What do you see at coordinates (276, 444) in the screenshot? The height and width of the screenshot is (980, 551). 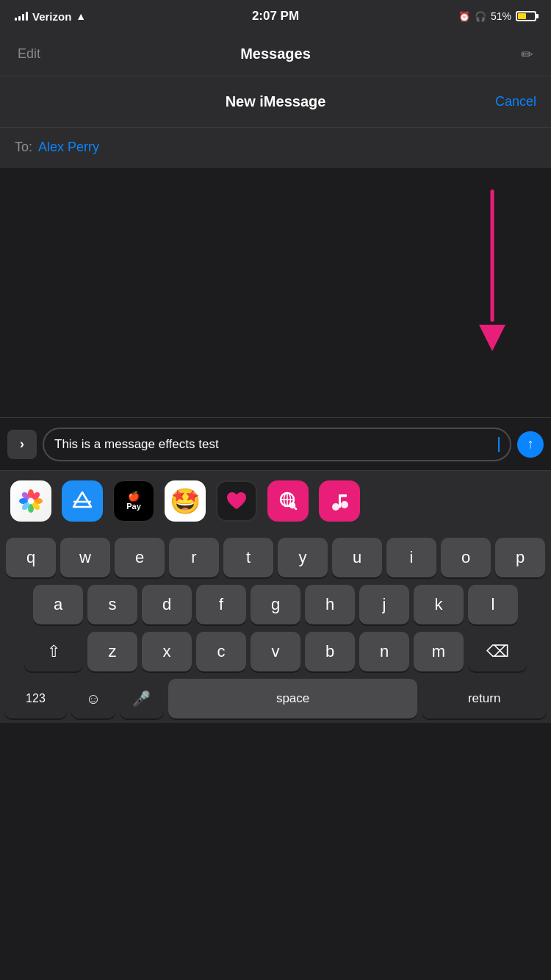 I see `message-text: This is a message effects test` at bounding box center [276, 444].